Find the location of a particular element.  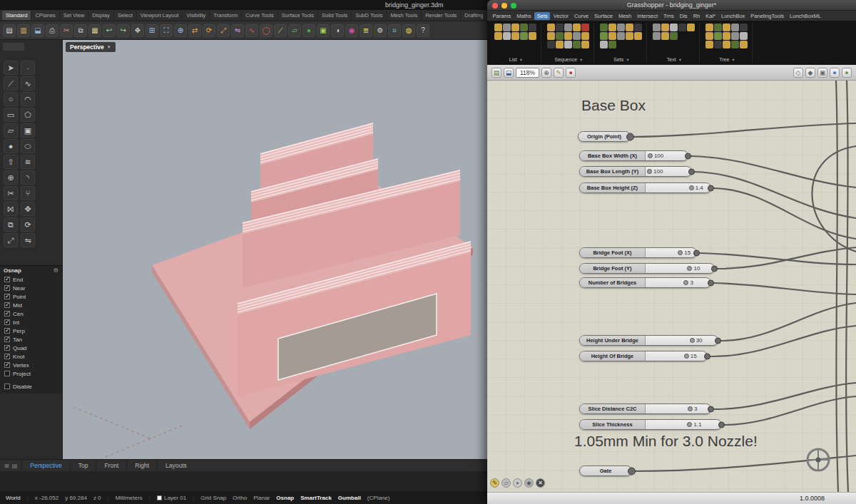

grasshopper-menu-tab: Dis is located at coordinates (683, 16).